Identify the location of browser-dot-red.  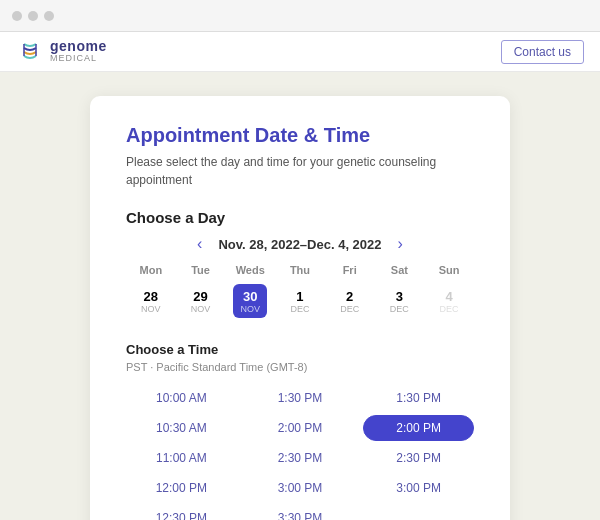
(17, 16).